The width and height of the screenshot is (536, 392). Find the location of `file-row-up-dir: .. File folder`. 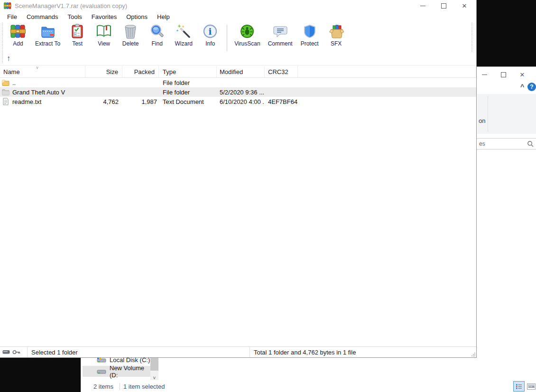

file-row-up-dir: .. File folder is located at coordinates (238, 83).